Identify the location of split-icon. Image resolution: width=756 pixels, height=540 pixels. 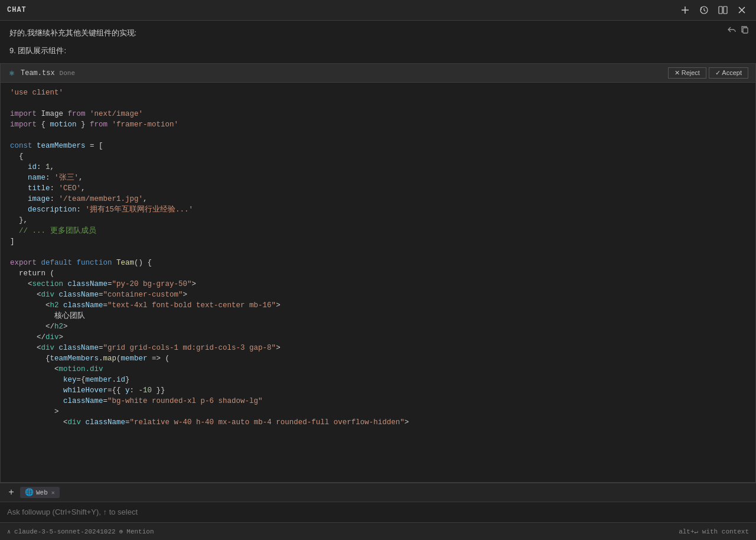
(723, 10).